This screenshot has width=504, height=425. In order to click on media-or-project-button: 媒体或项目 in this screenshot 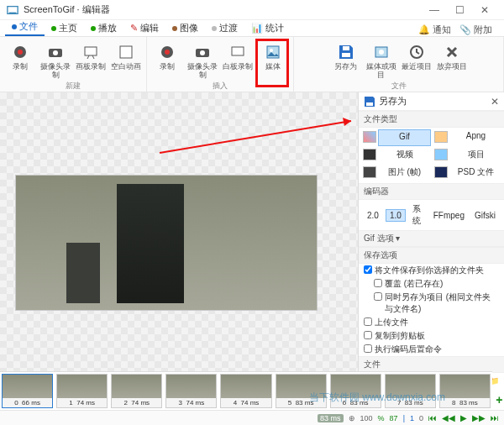, I will do `click(381, 60)`.